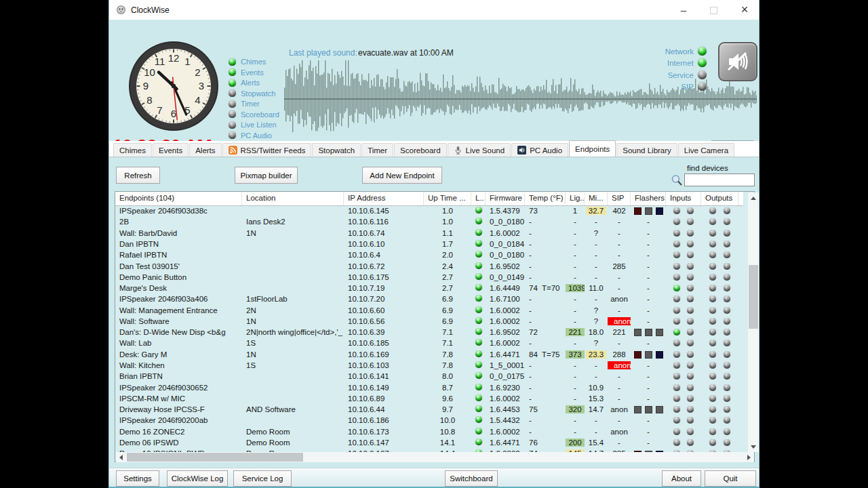 Image resolution: width=868 pixels, height=488 pixels. Describe the element at coordinates (402, 175) in the screenshot. I see `add-new-endpoint-button: Add New Endpoint` at that location.